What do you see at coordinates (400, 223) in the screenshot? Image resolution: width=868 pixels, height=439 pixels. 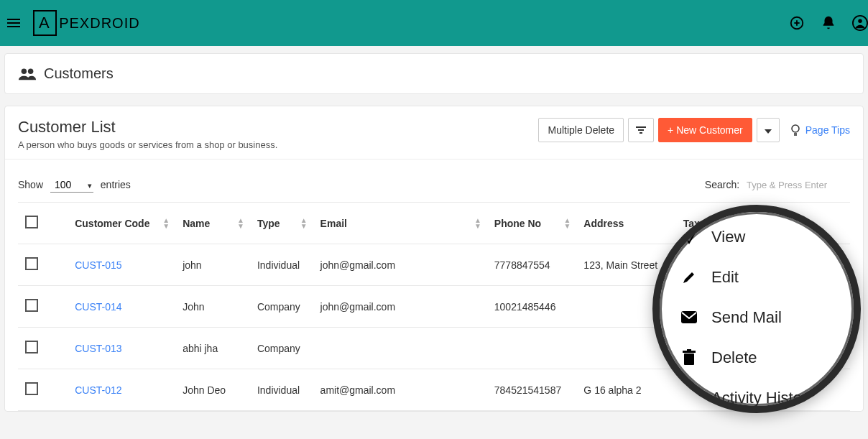 I see `header-email: Email▲▼` at bounding box center [400, 223].